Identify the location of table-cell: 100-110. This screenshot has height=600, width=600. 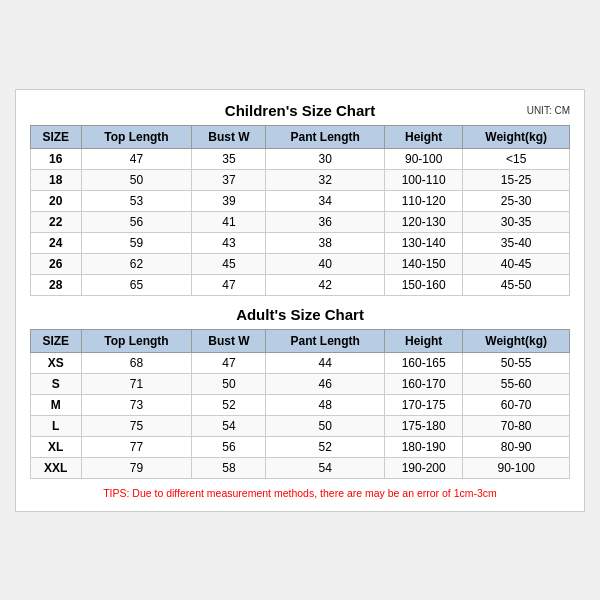
(424, 180).